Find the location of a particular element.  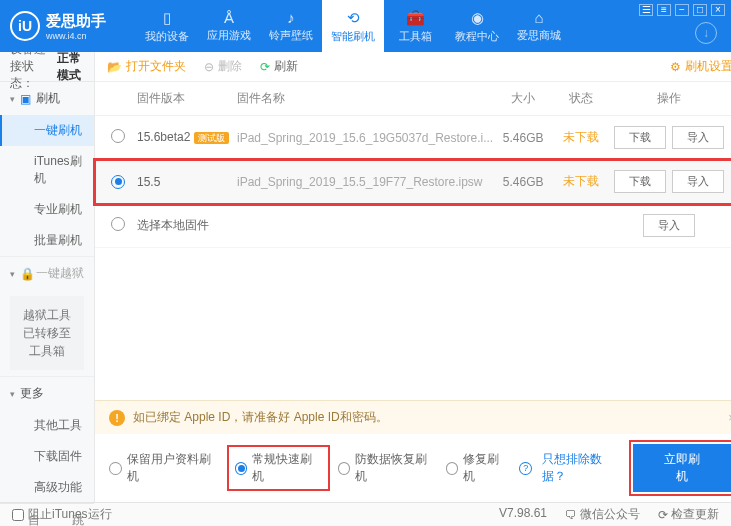

sidebar-item-advanced: 高级功能 is located at coordinates (47, 488).